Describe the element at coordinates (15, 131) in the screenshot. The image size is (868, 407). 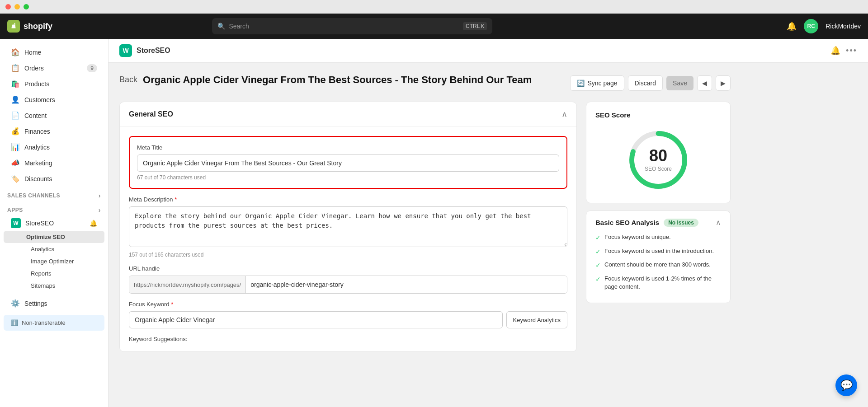
I see `finances-icon: 💰` at that location.